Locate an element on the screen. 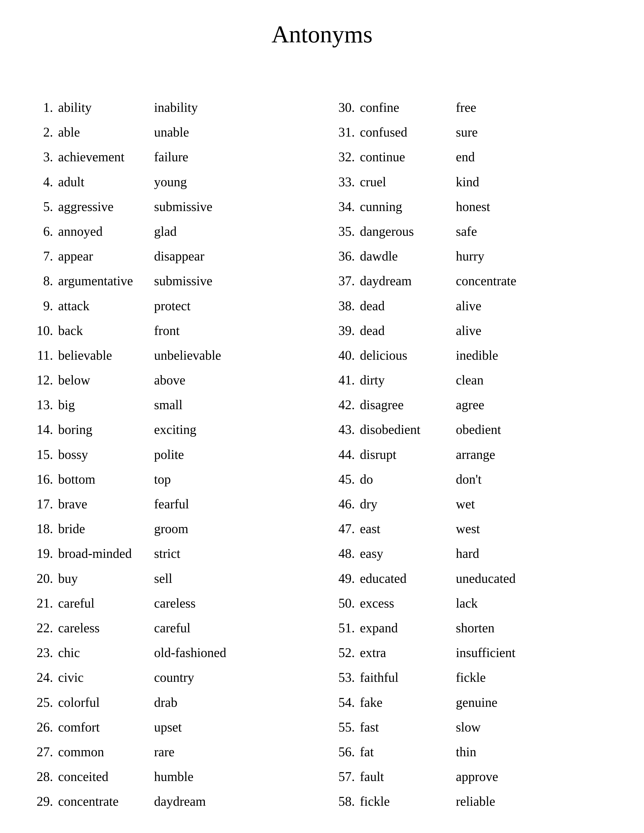  list-item: 8. argumentative submissive is located at coordinates (171, 281).